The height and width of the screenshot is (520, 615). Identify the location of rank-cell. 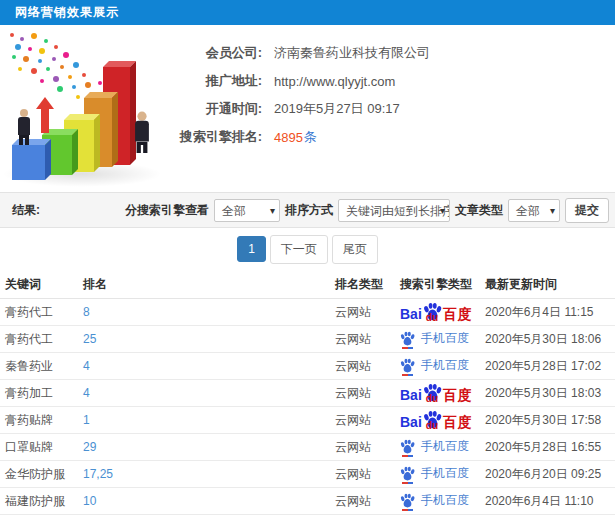
(209, 518).